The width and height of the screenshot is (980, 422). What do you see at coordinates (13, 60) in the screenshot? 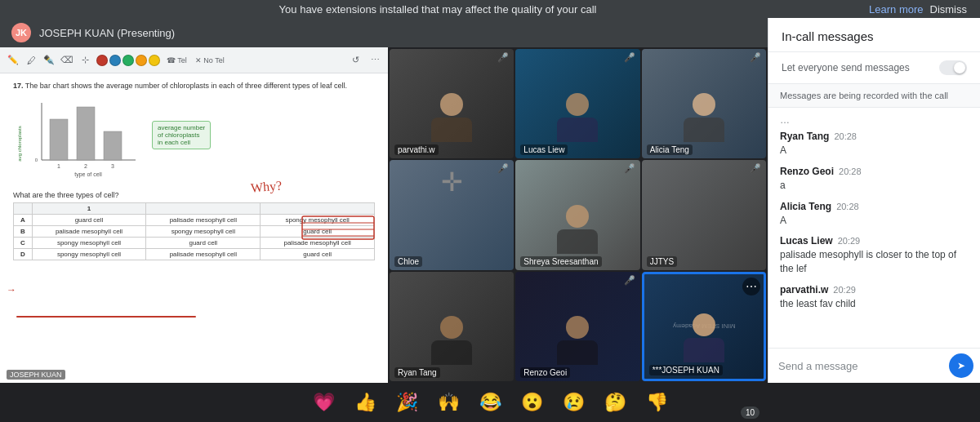
I see `pencil-tool: ✏️` at bounding box center [13, 60].